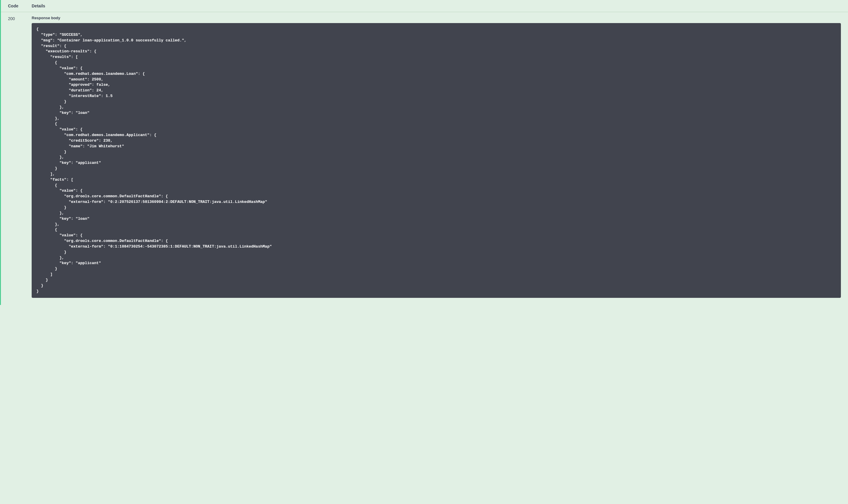 The width and height of the screenshot is (848, 504). I want to click on details-header: Details, so click(436, 6).